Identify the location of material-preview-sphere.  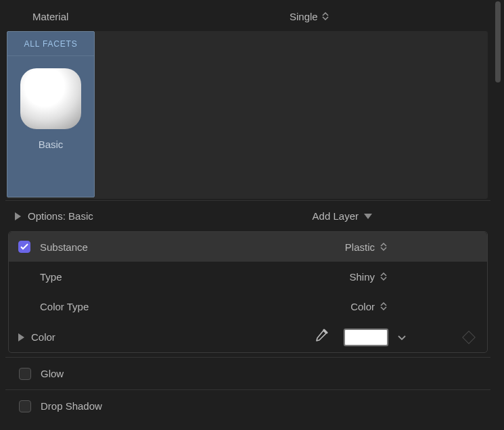
(51, 99).